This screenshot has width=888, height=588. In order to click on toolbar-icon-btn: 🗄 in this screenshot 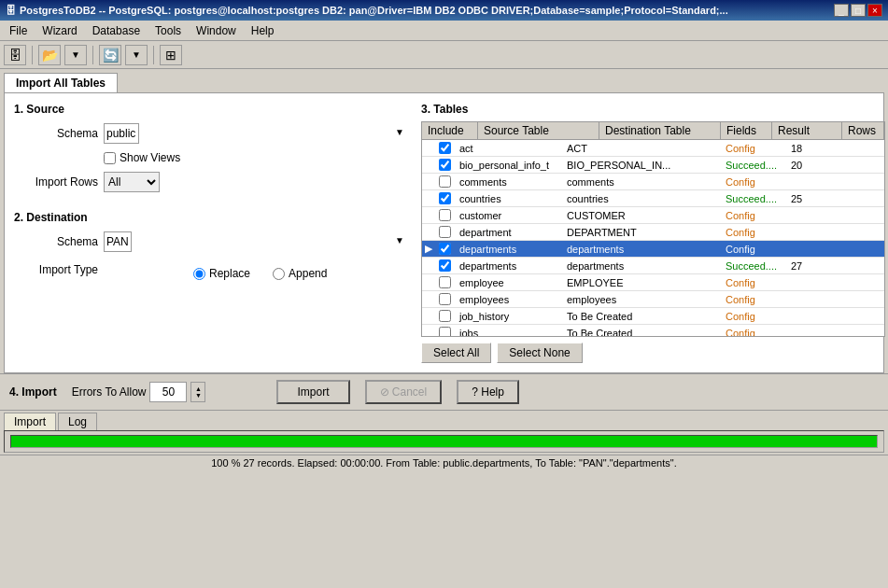, I will do `click(15, 55)`.